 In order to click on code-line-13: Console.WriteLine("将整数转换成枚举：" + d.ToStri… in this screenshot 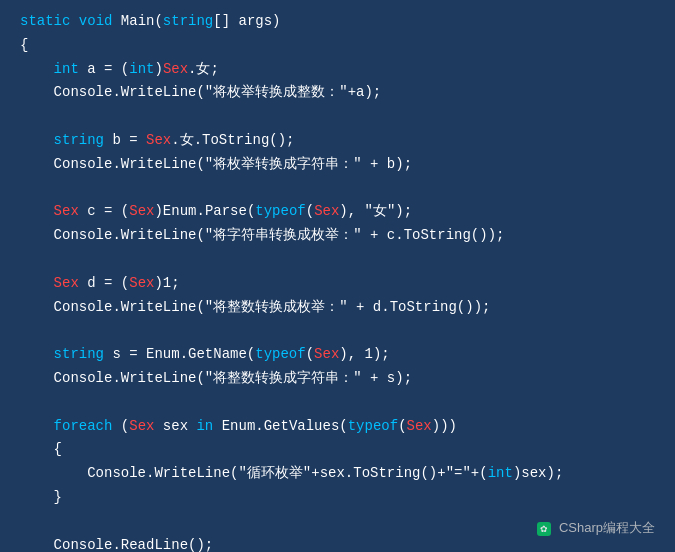, I will do `click(338, 308)`.